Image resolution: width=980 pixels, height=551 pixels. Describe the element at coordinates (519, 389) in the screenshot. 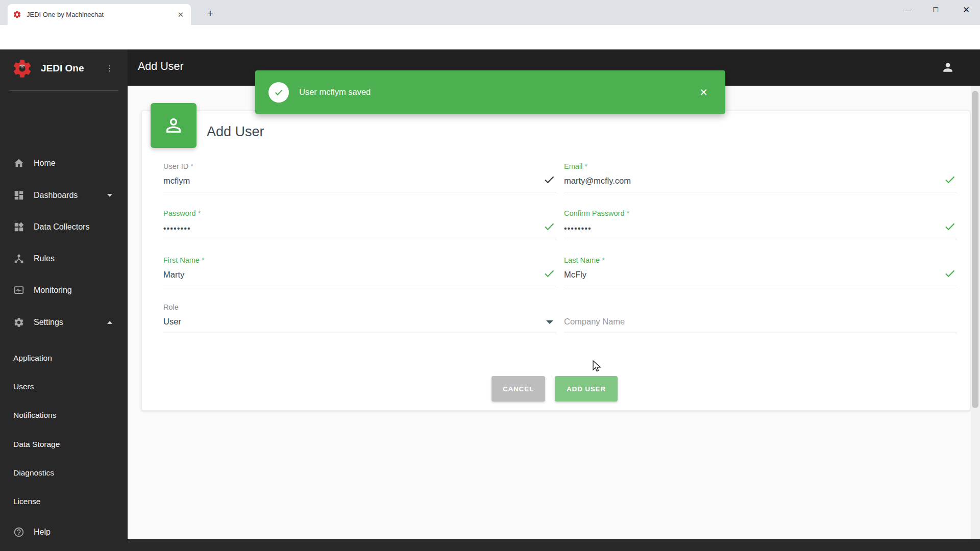

I see `cancel-button: CANCEL` at that location.